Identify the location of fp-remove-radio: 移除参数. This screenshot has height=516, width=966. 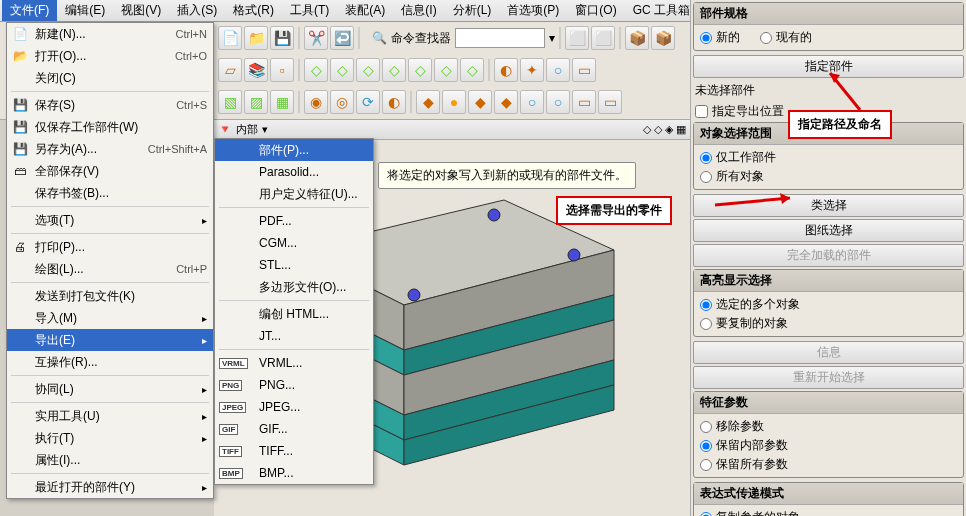
(828, 426).